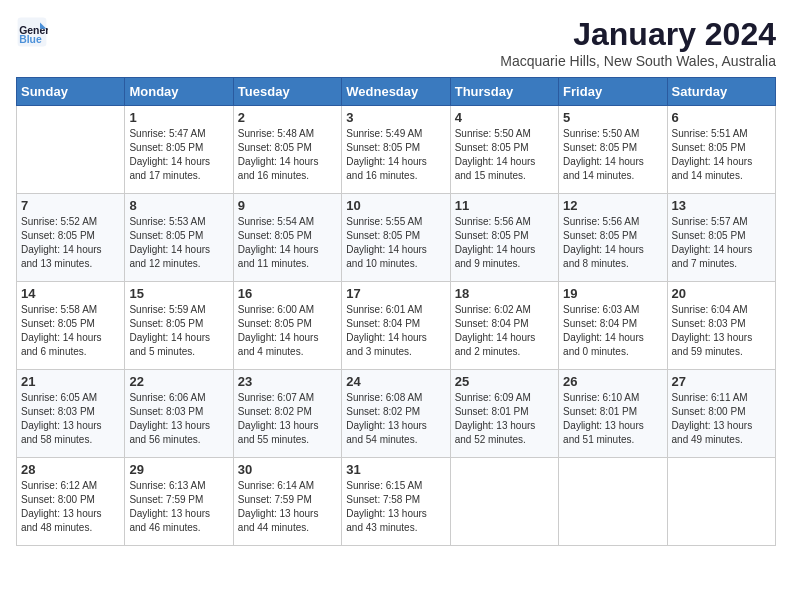 This screenshot has height=612, width=792. What do you see at coordinates (70, 470) in the screenshot?
I see `day-number: 28` at bounding box center [70, 470].